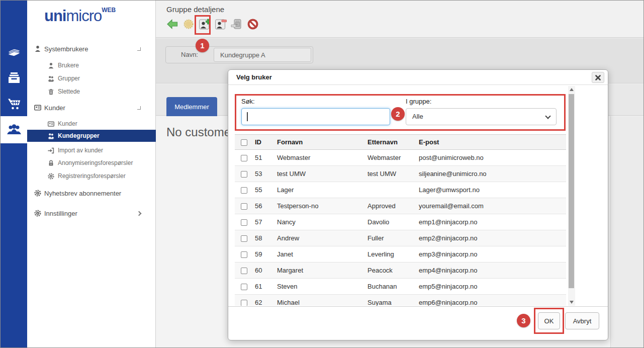 The width and height of the screenshot is (644, 348). What do you see at coordinates (418, 77) in the screenshot?
I see `dialog-header: Velg bruker` at bounding box center [418, 77].